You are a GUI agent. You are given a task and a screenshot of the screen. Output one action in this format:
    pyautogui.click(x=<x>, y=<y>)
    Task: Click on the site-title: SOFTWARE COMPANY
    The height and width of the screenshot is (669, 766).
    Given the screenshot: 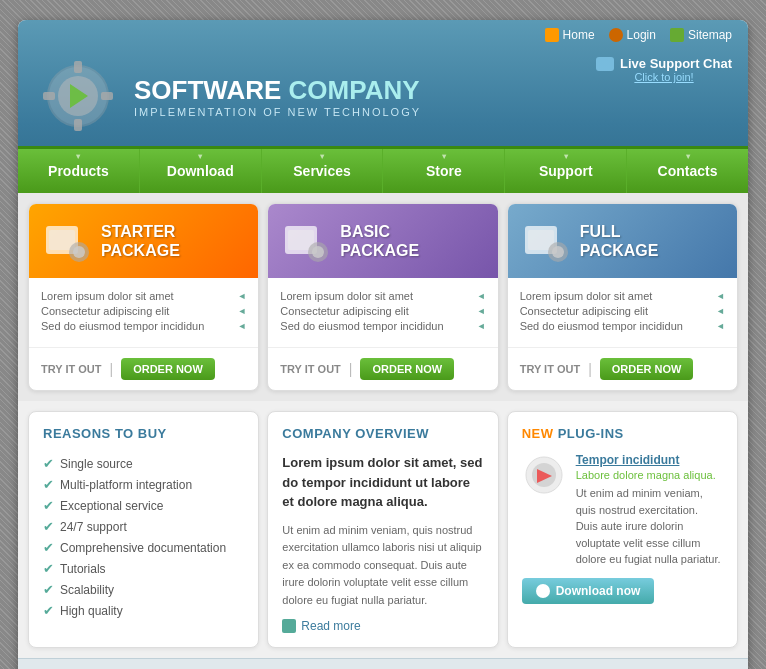 What is the action you would take?
    pyautogui.click(x=278, y=90)
    